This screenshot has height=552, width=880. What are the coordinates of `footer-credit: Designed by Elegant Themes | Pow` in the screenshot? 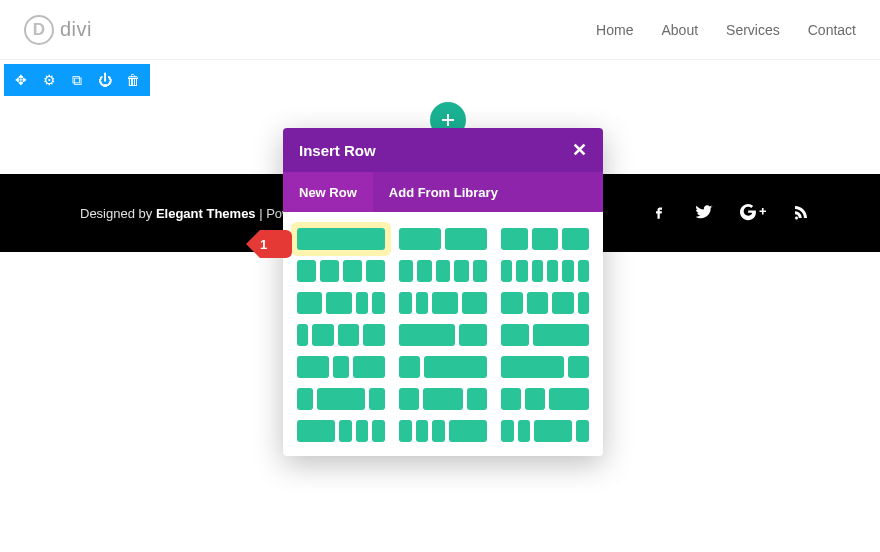 It's located at (186, 214).